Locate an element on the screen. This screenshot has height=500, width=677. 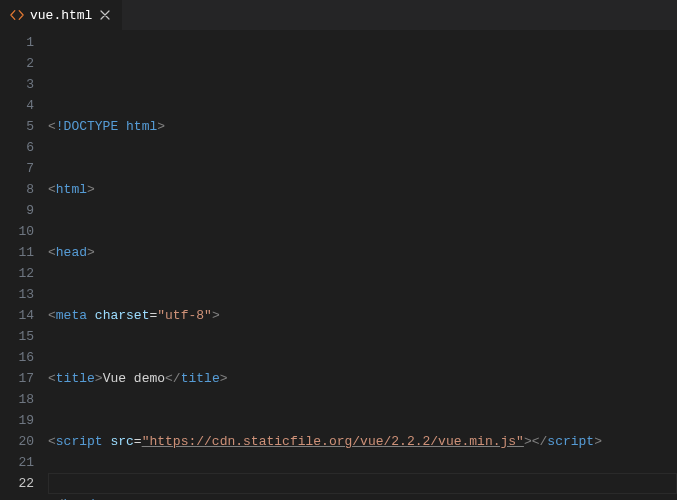
tab-bar: vue.html is located at coordinates (338, 15).